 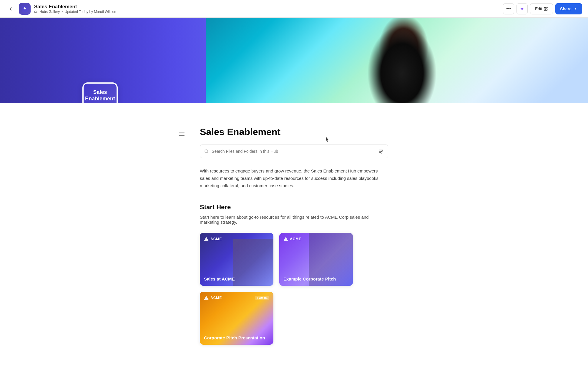 What do you see at coordinates (207, 151) in the screenshot?
I see `search-icon` at bounding box center [207, 151].